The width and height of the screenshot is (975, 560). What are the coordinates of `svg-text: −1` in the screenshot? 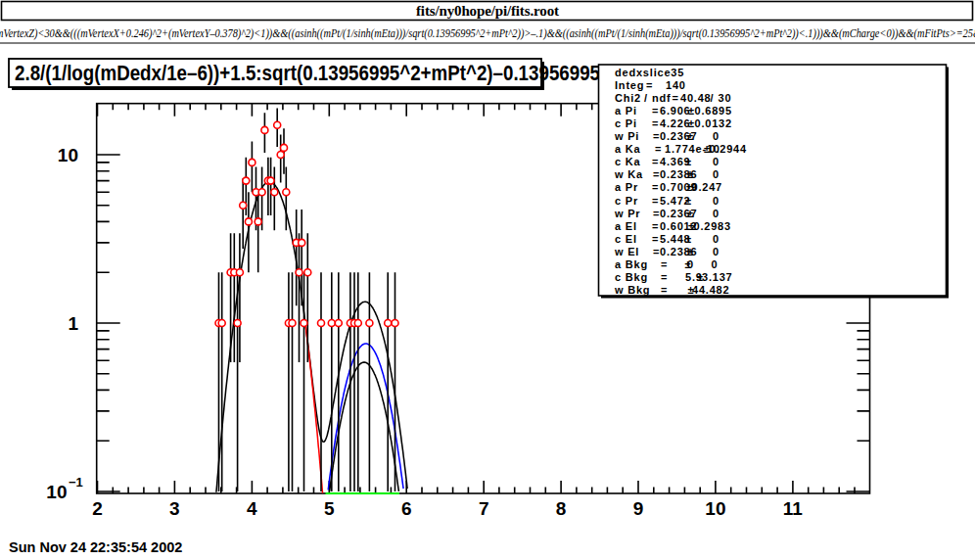 It's located at (76, 482).